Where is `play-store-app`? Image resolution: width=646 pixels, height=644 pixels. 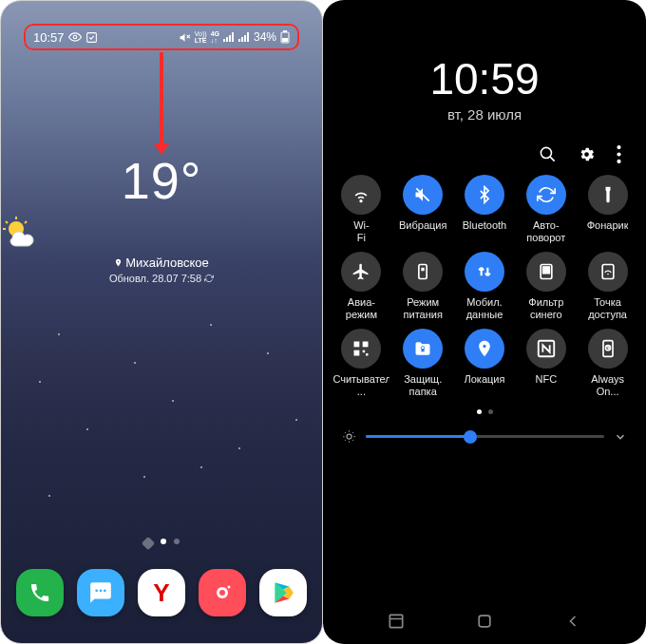 play-store-app is located at coordinates (283, 593).